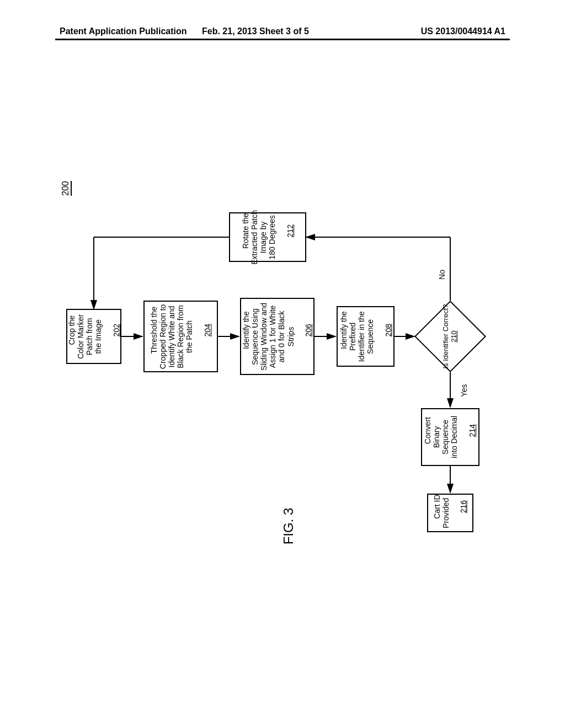 The width and height of the screenshot is (565, 728). Describe the element at coordinates (85, 336) in the screenshot. I see `process-crop-patch-text: Crop the Color Marker Patch from the Ima…` at that location.